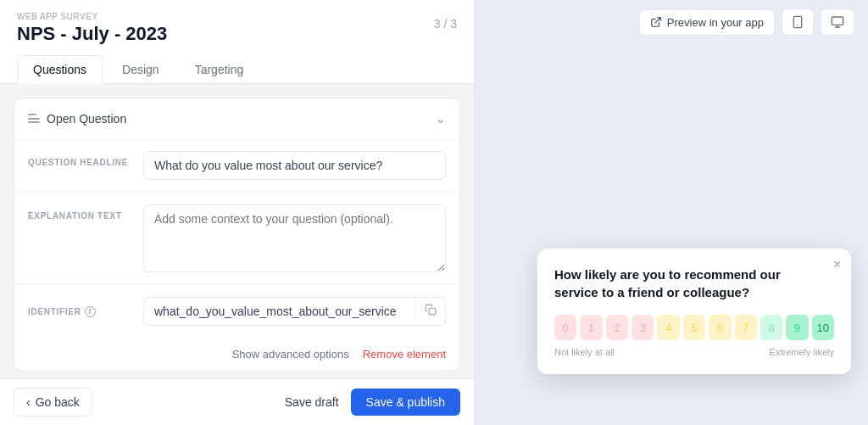 This screenshot has height=425, width=868. I want to click on explanation-text-row: EXPLANATION TEXT, so click(237, 239).